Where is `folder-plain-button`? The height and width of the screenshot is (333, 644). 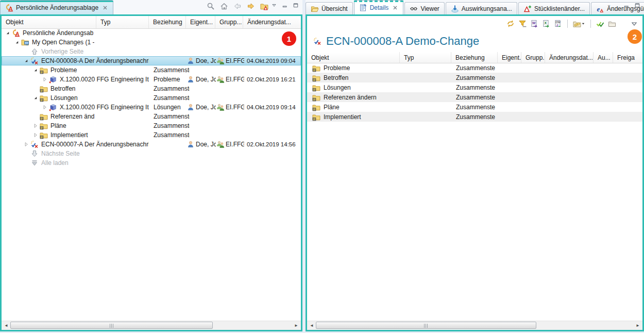 folder-plain-button is located at coordinates (612, 24).